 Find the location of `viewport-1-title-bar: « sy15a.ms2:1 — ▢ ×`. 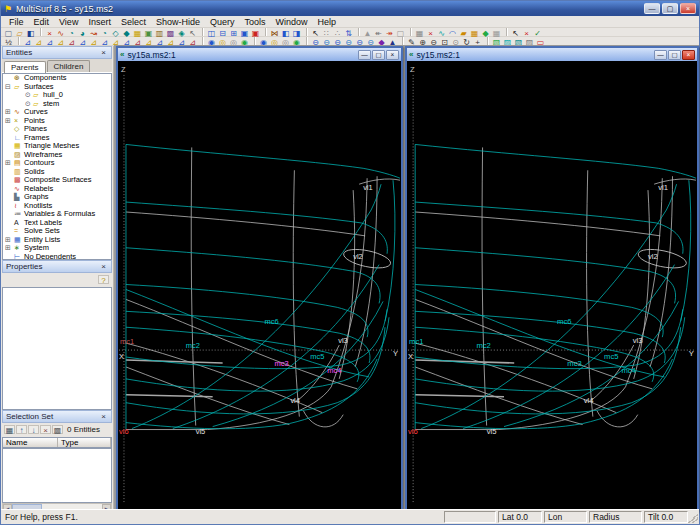

viewport-1-title-bar: « sy15a.ms2:1 — ▢ × is located at coordinates (260, 54).